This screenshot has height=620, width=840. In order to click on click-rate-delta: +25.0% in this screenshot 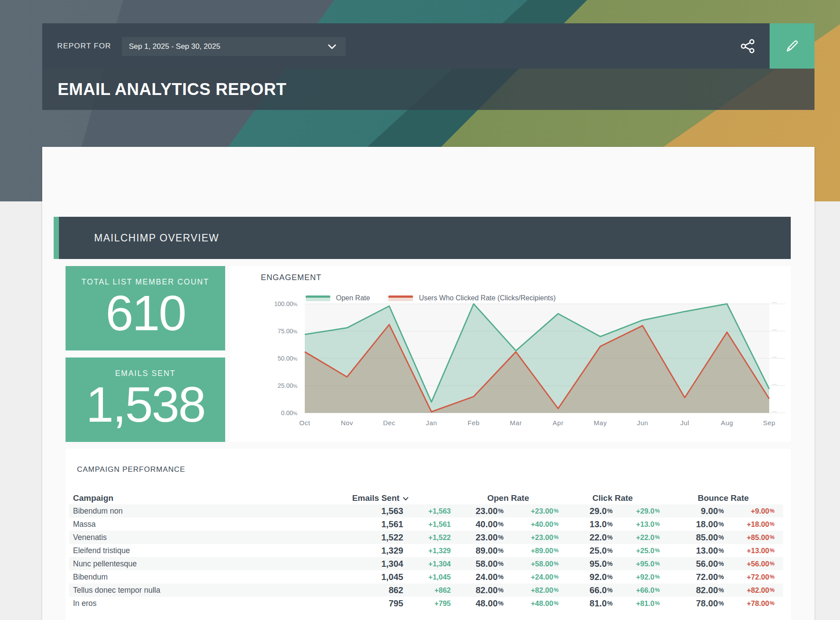, I will do `click(639, 551)`.